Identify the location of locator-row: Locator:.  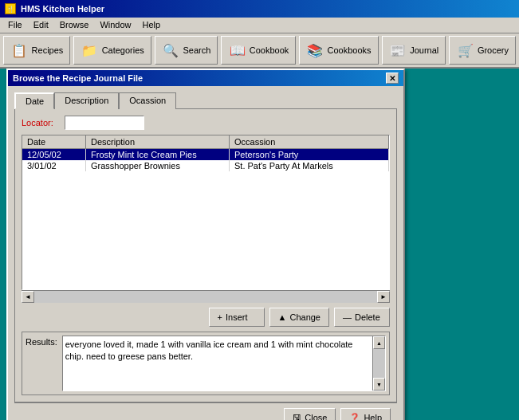
(206, 123).